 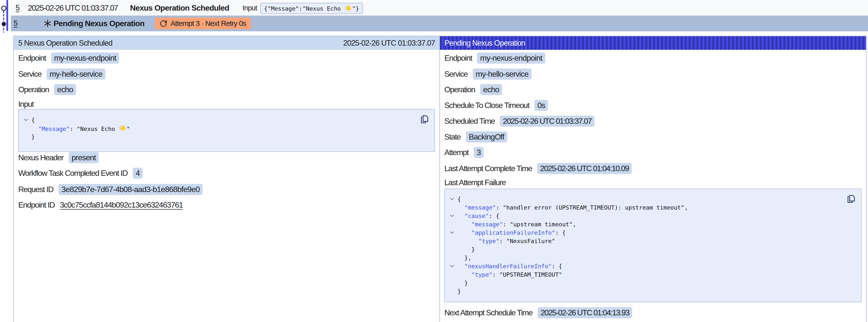 What do you see at coordinates (538, 168) in the screenshot?
I see `field-last-attempt-complete-time: Last Attempt Complete Time 2025-02-26 UT…` at bounding box center [538, 168].